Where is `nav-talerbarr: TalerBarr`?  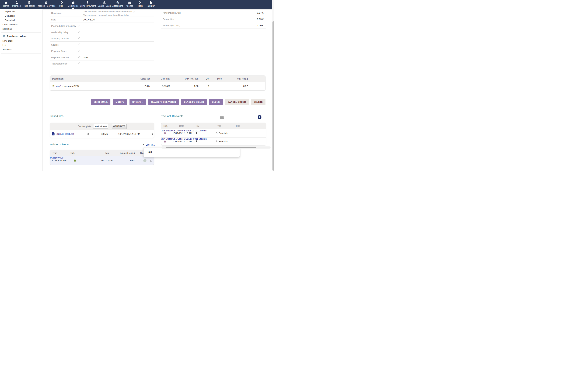
nav-talerbarr: TalerBarr is located at coordinates (151, 4).